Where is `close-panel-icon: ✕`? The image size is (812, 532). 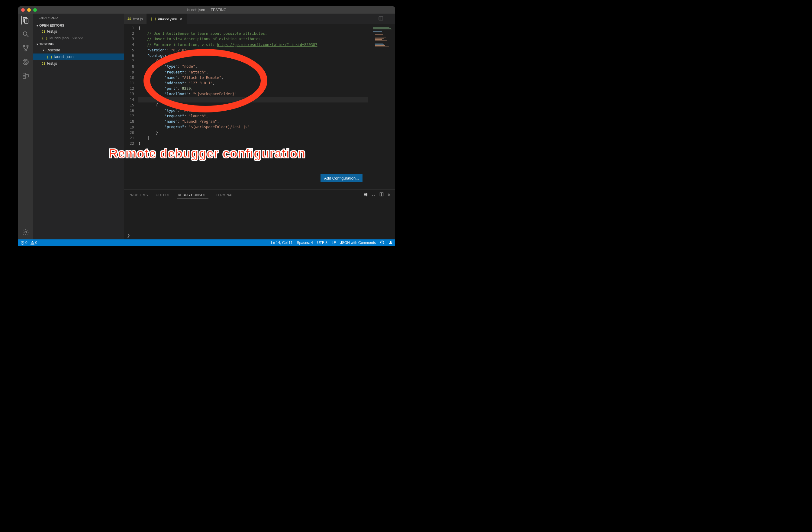 close-panel-icon: ✕ is located at coordinates (389, 195).